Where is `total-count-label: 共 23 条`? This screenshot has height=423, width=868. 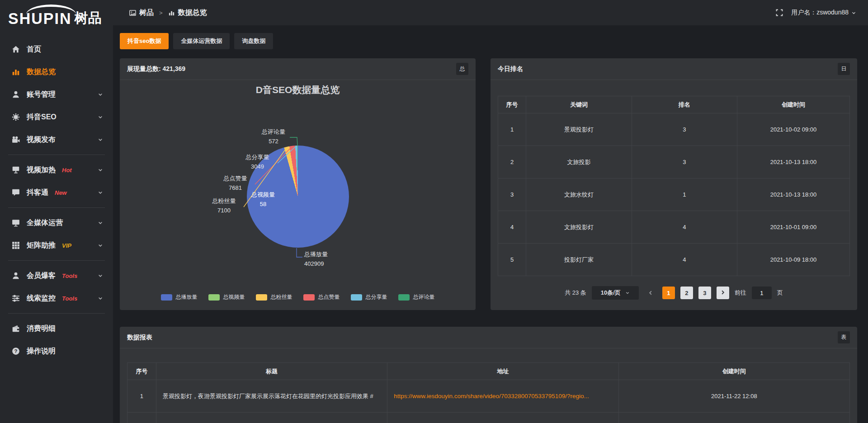 total-count-label: 共 23 条 is located at coordinates (576, 293).